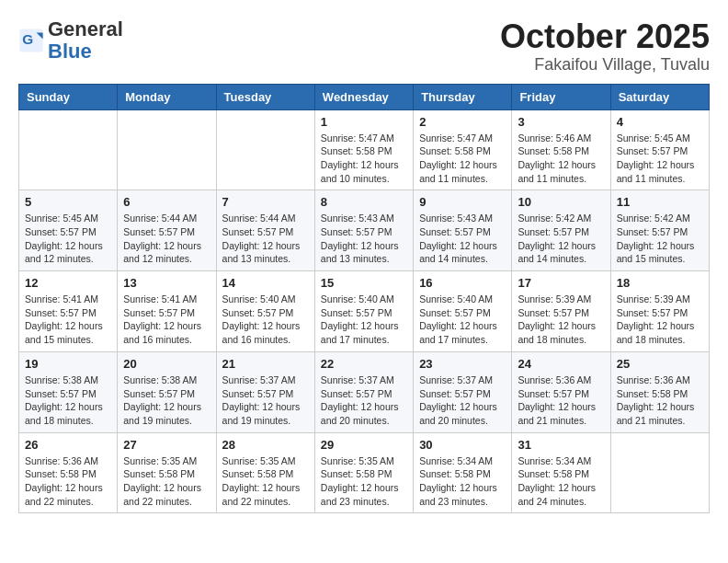  I want to click on calendar-cell: 19Sunrise: 5:38 AM Sunset: 5:57 PM Dayli…, so click(68, 392).